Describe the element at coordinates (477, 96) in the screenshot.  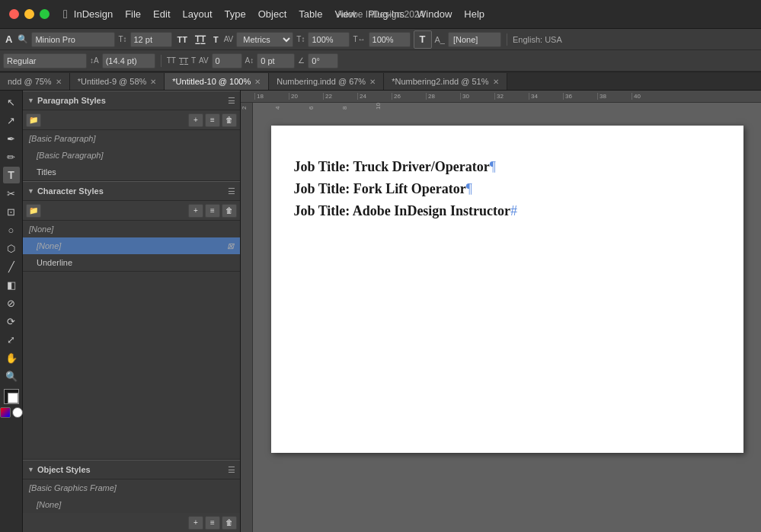
I see `ruler-tick-30: 30` at that location.